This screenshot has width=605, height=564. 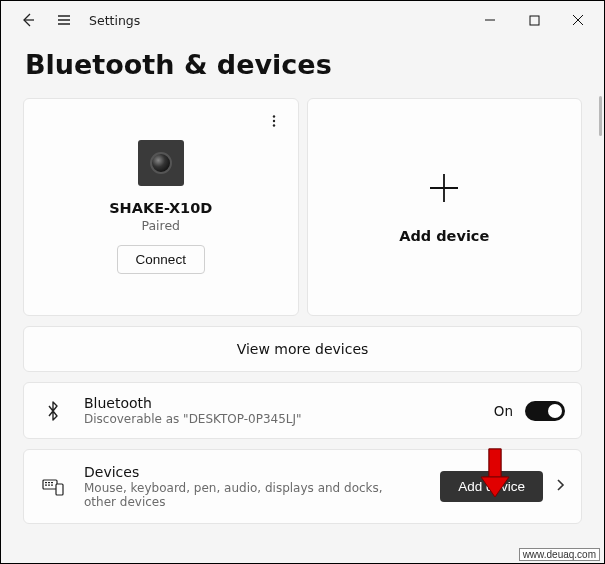 I want to click on add-device-label: Add device, so click(x=444, y=236).